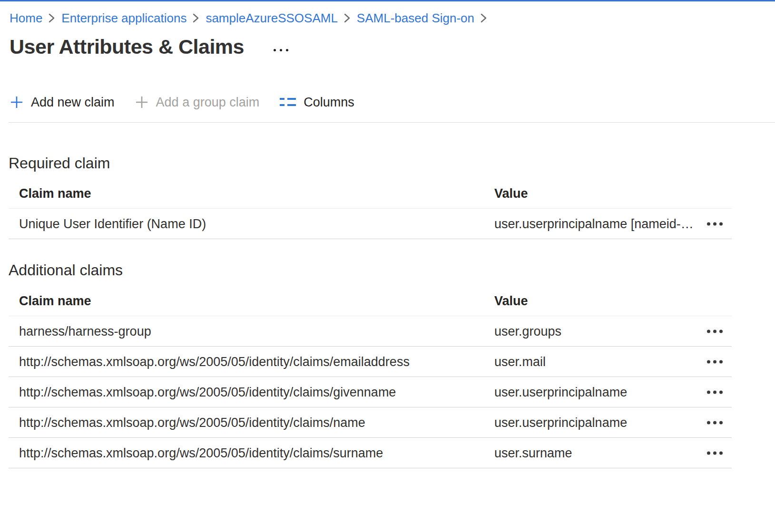 The width and height of the screenshot is (775, 532). What do you see at coordinates (370, 362) in the screenshot?
I see `table-row-emailaddress: http://schemas.xmlsoap.org/ws/2005/05/id…` at bounding box center [370, 362].